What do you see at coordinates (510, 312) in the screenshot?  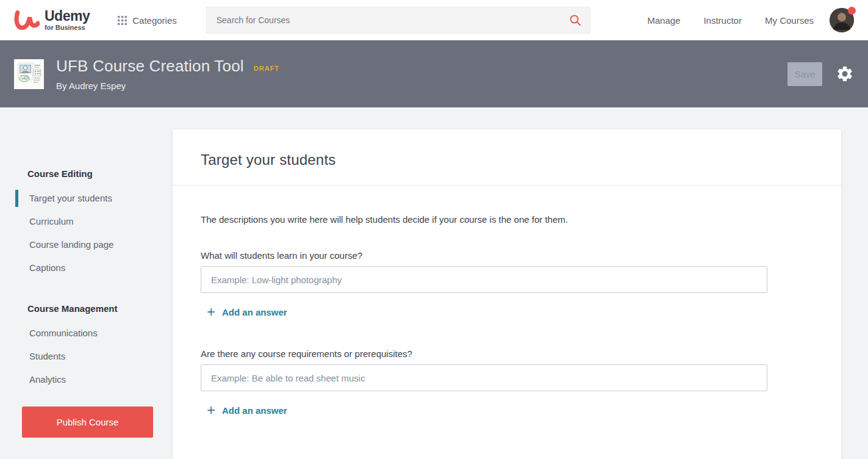 I see `add-answer-button-learn: + Add an answer` at bounding box center [510, 312].